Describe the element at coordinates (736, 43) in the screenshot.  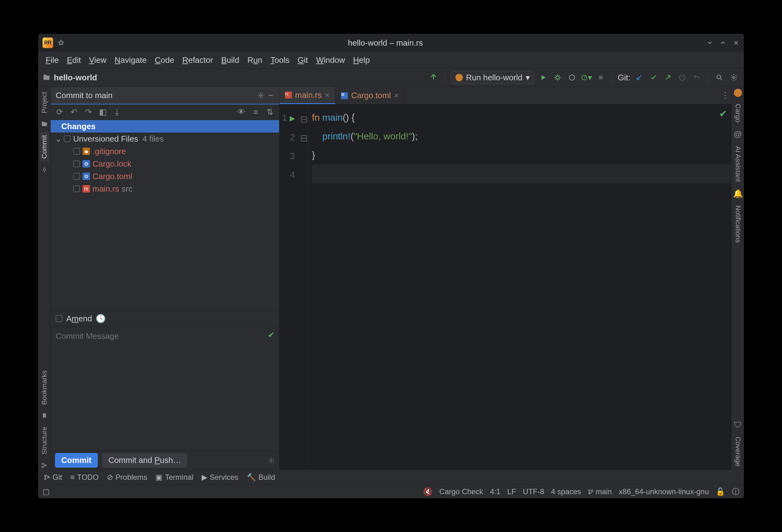
I see `close-icon` at that location.